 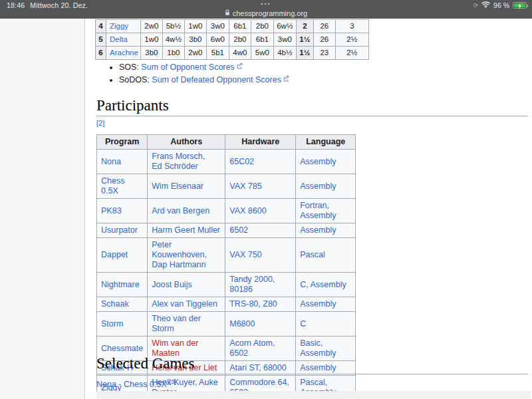 I want to click on round-result-cell: 5b1, so click(x=217, y=53).